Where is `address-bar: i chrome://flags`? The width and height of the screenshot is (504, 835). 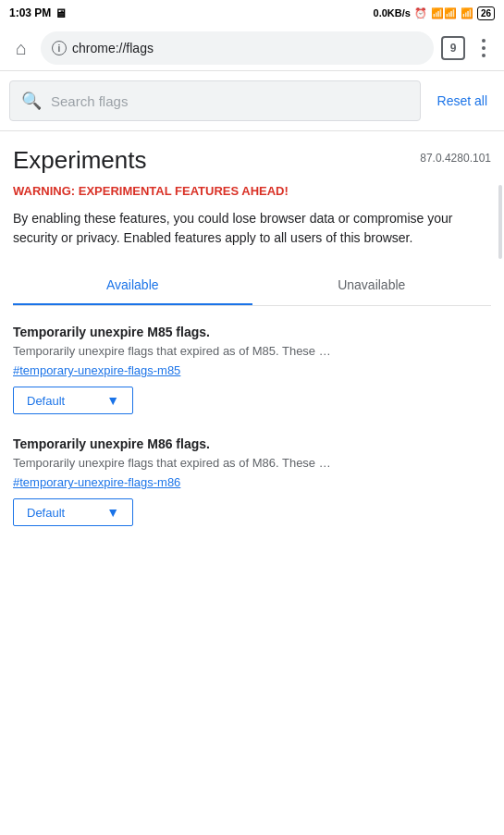
address-bar: i chrome://flags is located at coordinates (237, 48).